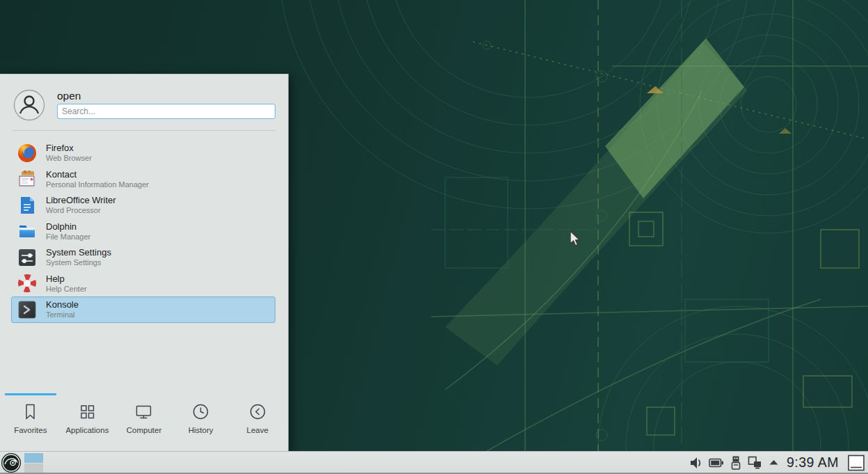  Describe the element at coordinates (736, 463) in the screenshot. I see `usb-device-icon` at that location.